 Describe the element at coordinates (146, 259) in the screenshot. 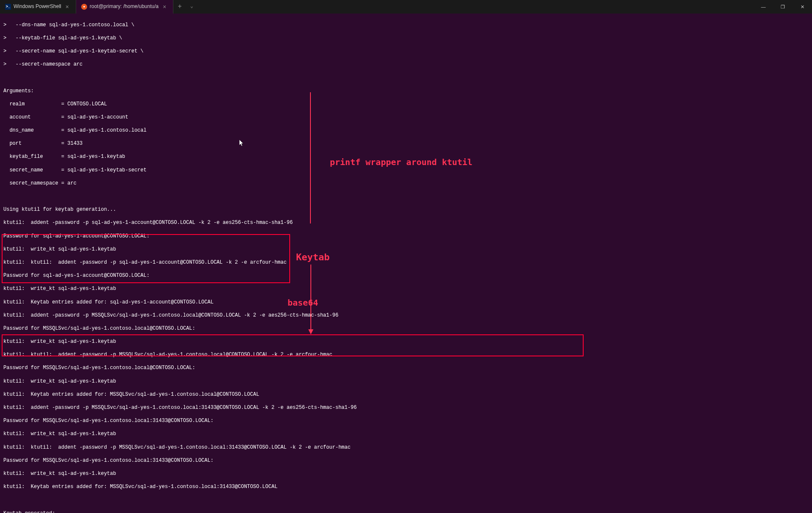

I see `keytab-highlight-box` at that location.